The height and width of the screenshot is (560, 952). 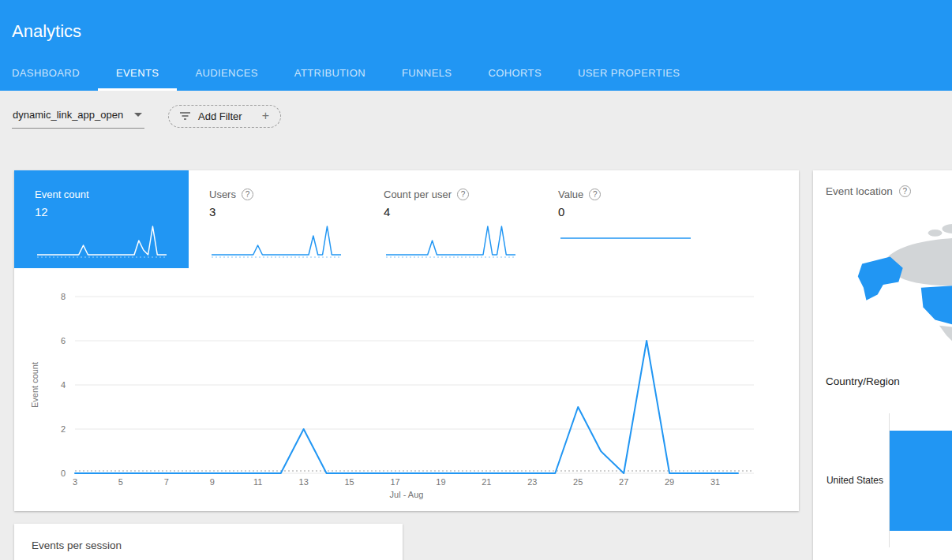 What do you see at coordinates (883, 365) in the screenshot?
I see `event-location-card: Event location ? Country/Region United S…` at bounding box center [883, 365].